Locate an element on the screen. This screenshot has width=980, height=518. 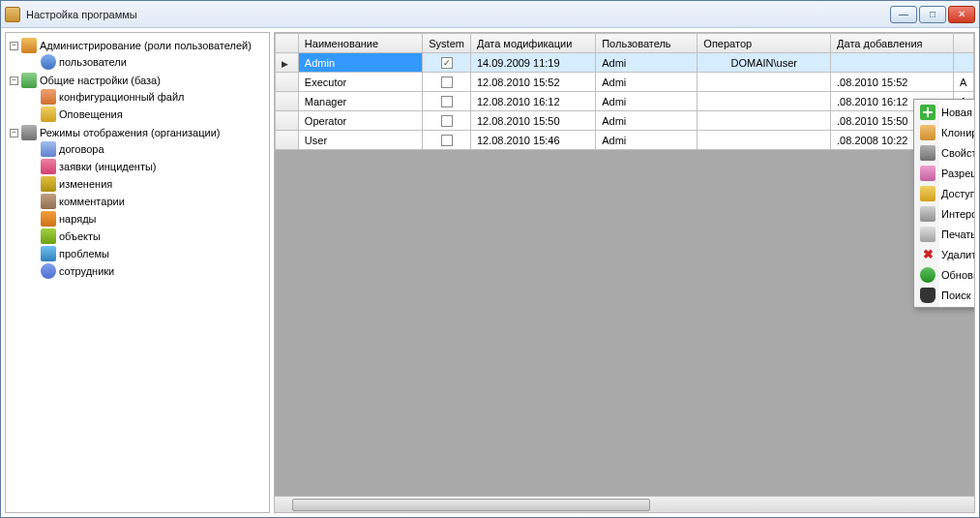
tree-label: конфигурационный файл is located at coordinates (122, 97).